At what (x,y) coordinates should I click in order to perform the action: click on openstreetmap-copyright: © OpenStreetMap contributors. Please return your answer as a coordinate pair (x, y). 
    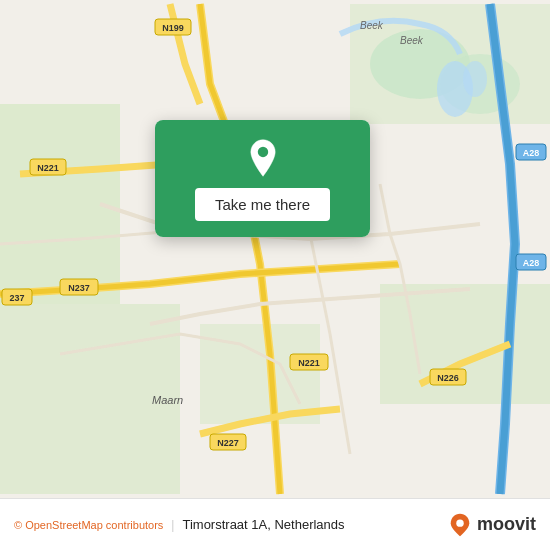
    Looking at the image, I should click on (88, 525).